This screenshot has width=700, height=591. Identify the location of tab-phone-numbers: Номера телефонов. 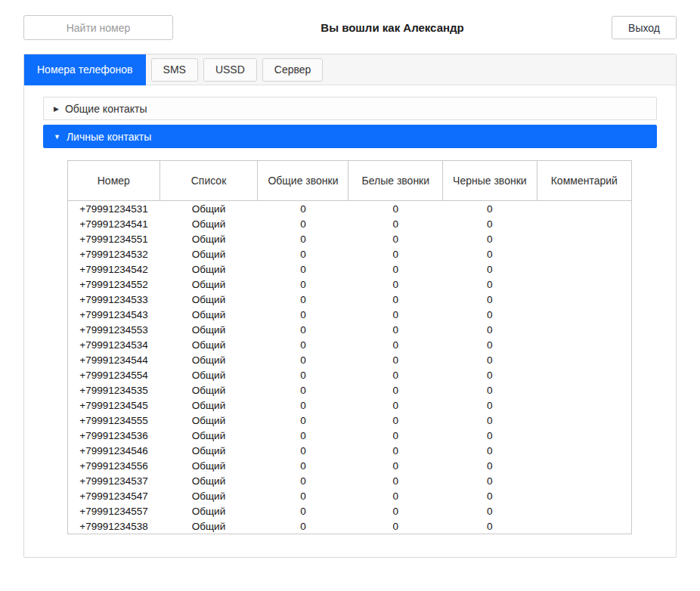
(85, 70).